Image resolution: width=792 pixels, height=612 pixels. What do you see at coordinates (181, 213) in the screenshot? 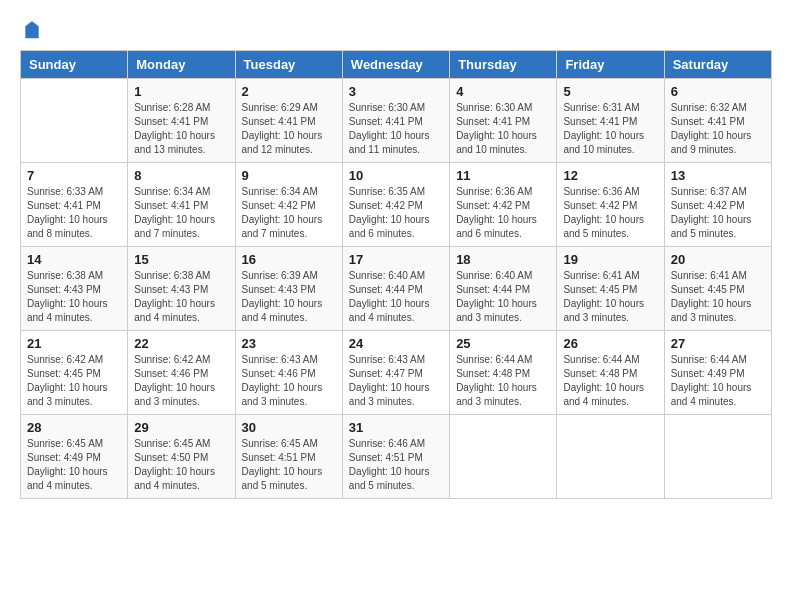
I see `day-detail: Sunrise: 6:34 AM Sunset: 4:41 PM Dayligh…` at bounding box center [181, 213].